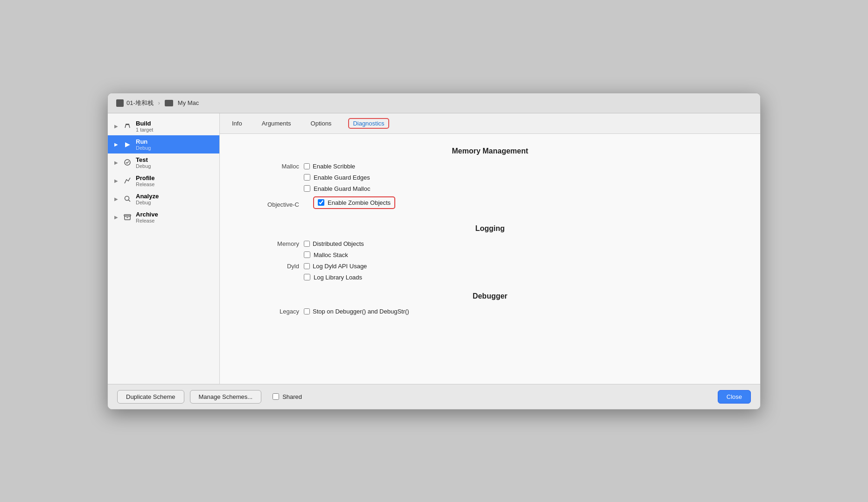 Image resolution: width=868 pixels, height=502 pixels. Describe the element at coordinates (434, 397) in the screenshot. I see `footer: Duplicate Scheme Manage Schemes... Share…` at that location.